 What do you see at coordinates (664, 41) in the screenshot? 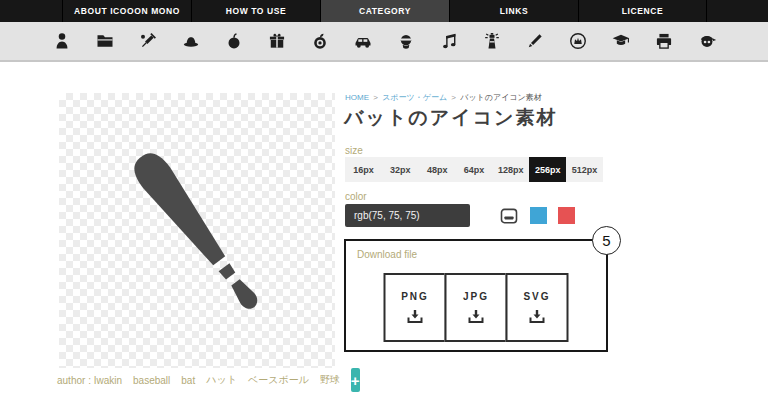
I see `printer-icon` at bounding box center [664, 41].